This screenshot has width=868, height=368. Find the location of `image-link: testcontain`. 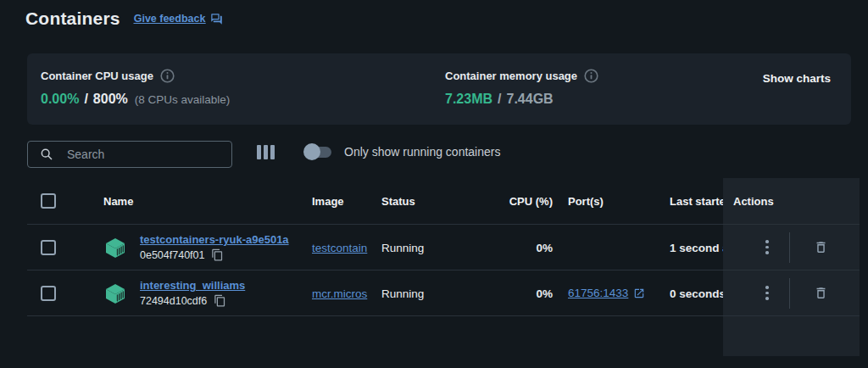

image-link: testcontain is located at coordinates (339, 248).